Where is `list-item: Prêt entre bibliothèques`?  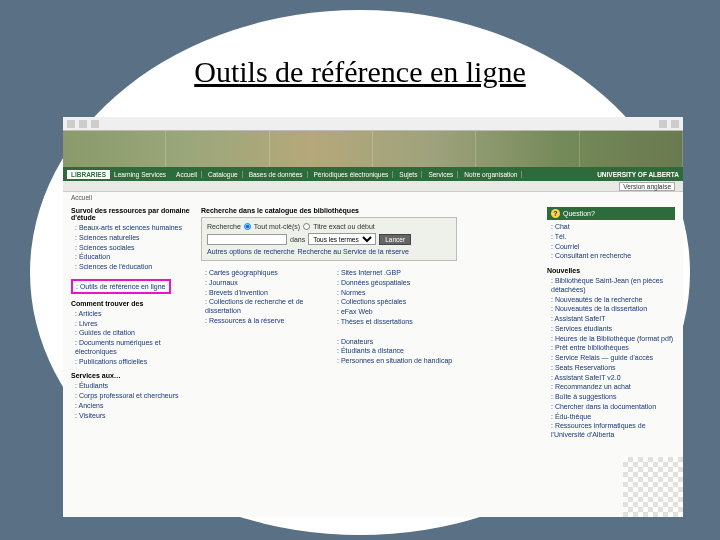 list-item: Prêt entre bibliothèques is located at coordinates (613, 348).